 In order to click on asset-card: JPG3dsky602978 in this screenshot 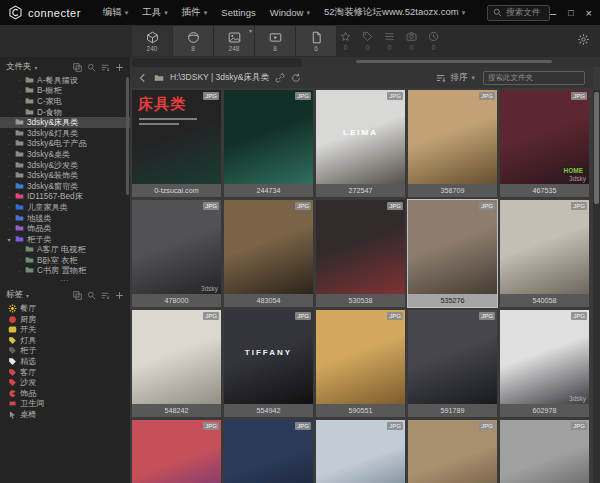, I will do `click(544, 364)`.